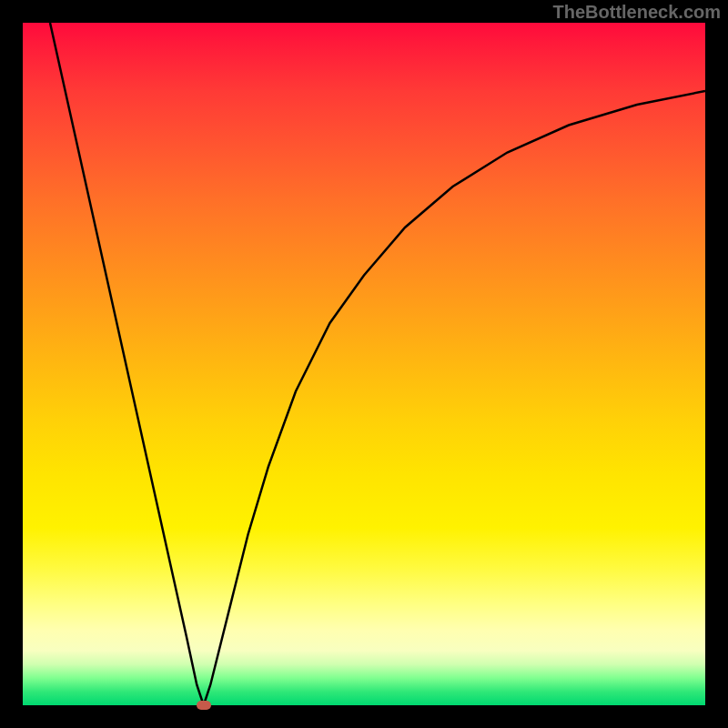  I want to click on minimum-marker, so click(204, 705).